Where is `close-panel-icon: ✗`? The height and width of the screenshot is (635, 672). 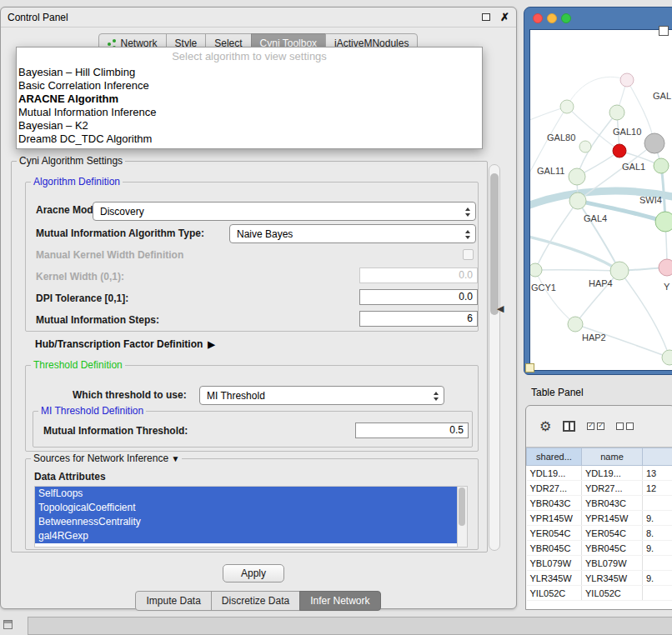 close-panel-icon: ✗ is located at coordinates (505, 17).